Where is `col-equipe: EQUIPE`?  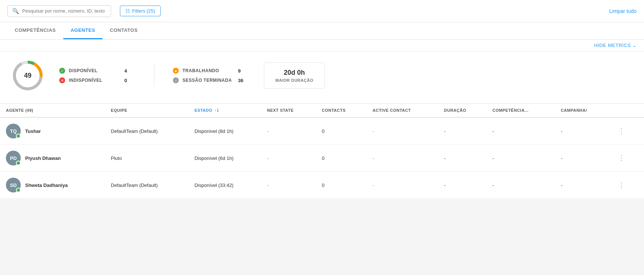
col-equipe: EQUIPE is located at coordinates (147, 110).